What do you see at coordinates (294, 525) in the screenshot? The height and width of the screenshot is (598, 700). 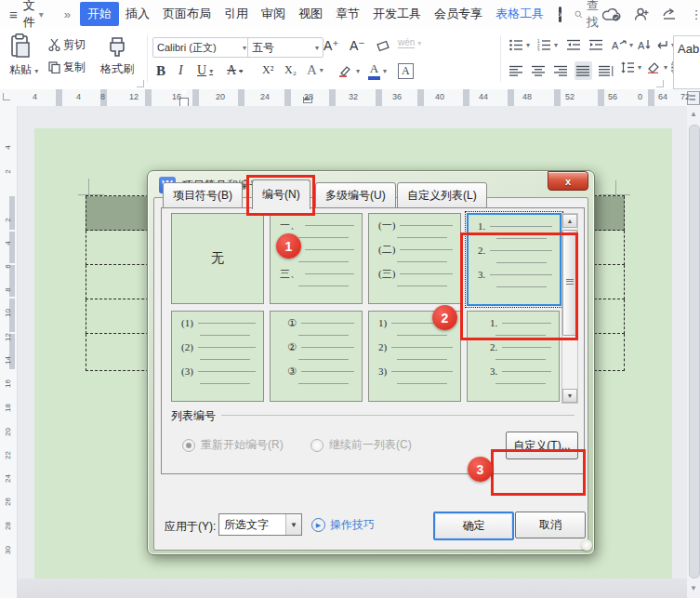 I see `dropdown-arrow-icon: ▼` at bounding box center [294, 525].